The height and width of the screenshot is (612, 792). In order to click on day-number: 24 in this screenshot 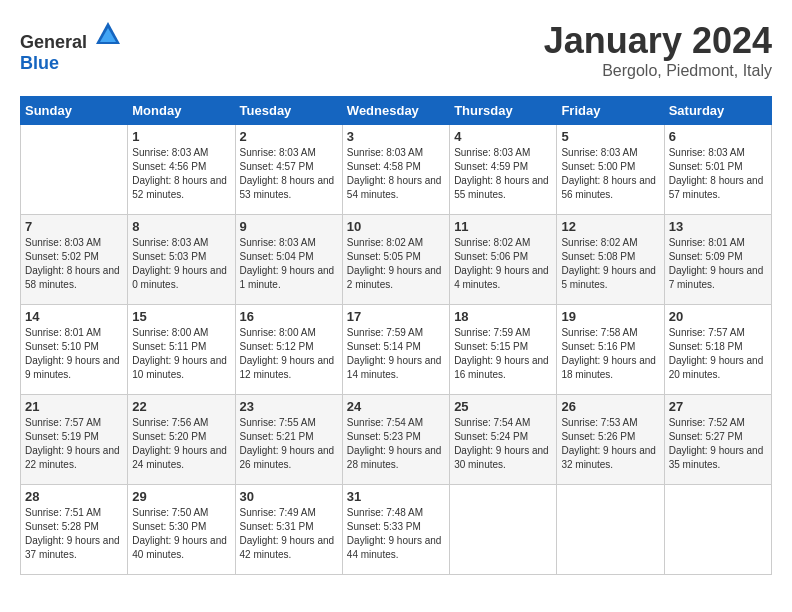, I will do `click(396, 406)`.